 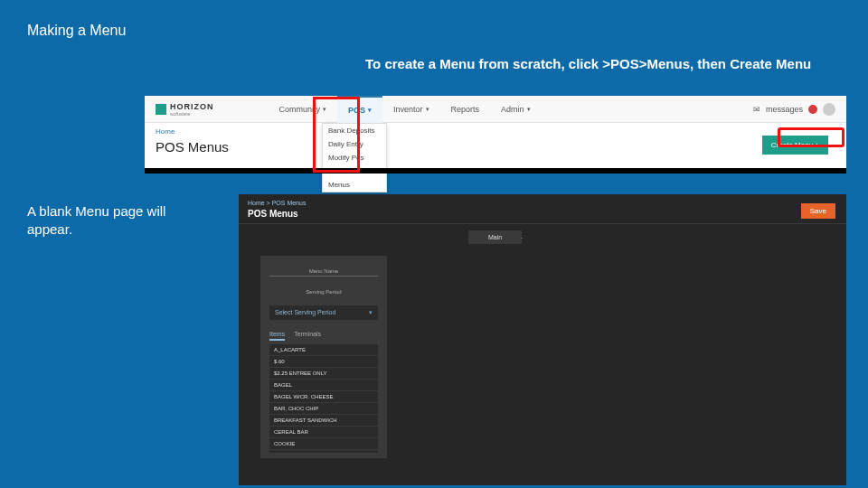 I want to click on nav-inventory: Inventor ▾, so click(x=411, y=109).